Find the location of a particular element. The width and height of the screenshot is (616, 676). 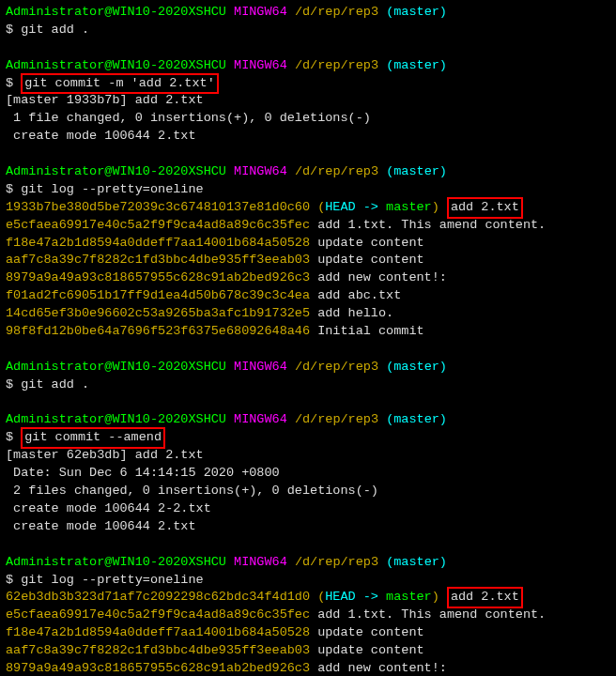

commit-msg: add hello. is located at coordinates (351, 314).